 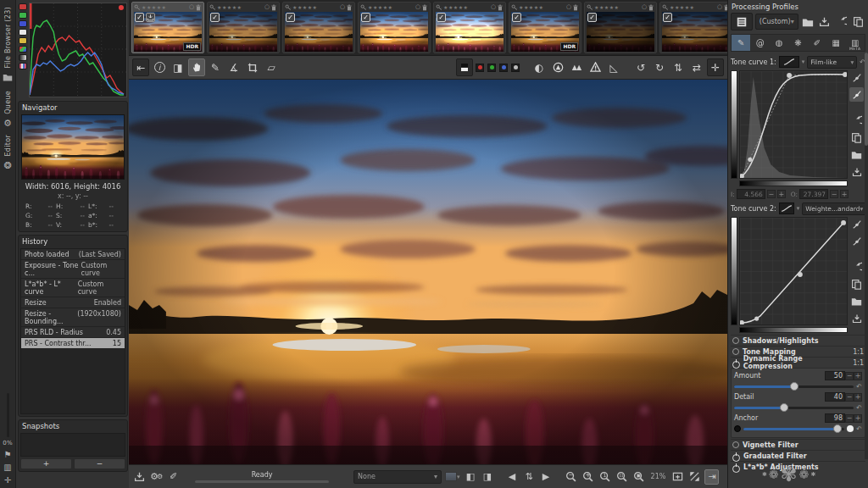 I want to click on hand-tool-icon, so click(x=197, y=68).